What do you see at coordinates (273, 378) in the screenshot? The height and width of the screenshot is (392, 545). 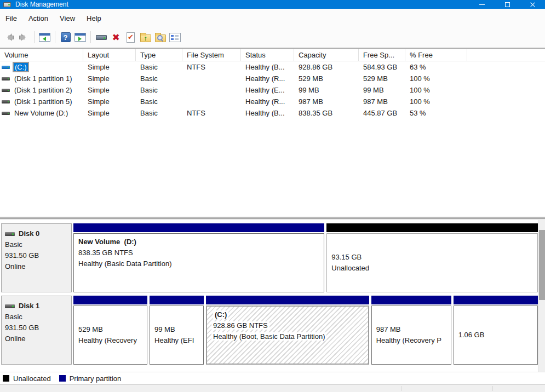 I see `legend: UnallocatedPrimary partition` at bounding box center [273, 378].